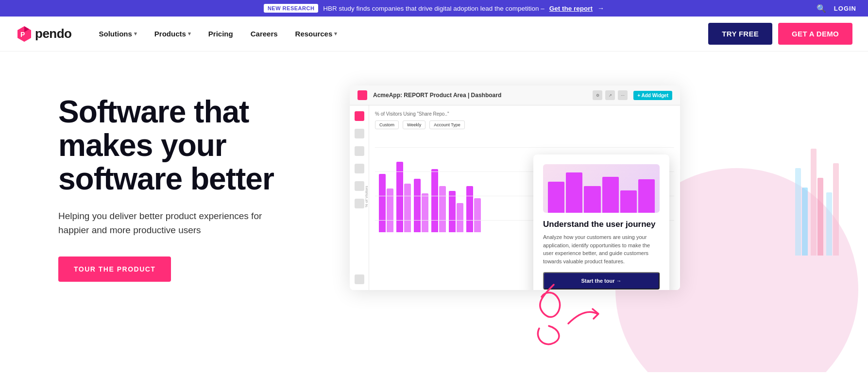 The width and height of the screenshot is (868, 376). What do you see at coordinates (610, 95) in the screenshot?
I see `dash-share-icon: ↗` at bounding box center [610, 95].